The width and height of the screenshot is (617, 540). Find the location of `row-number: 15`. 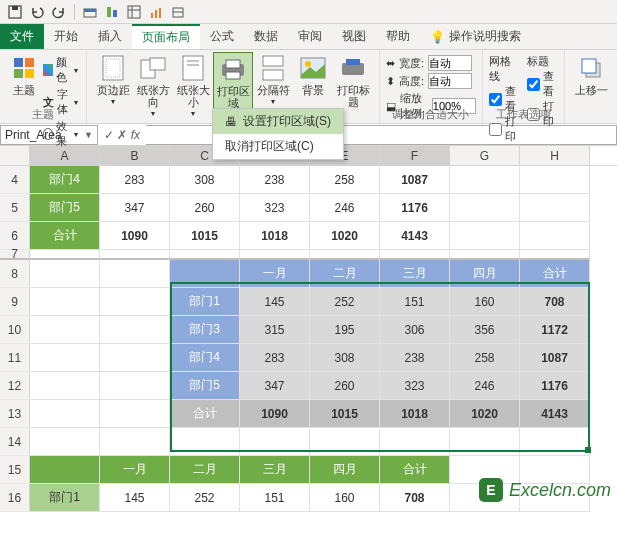

row-number: 15 is located at coordinates (15, 470).